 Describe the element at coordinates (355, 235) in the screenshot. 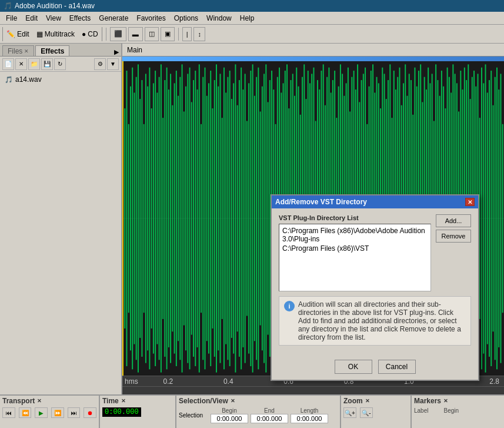

I see `dir-list-item-0: C:\Program Files (x86)\Adobe\Adobe Audit…` at that location.